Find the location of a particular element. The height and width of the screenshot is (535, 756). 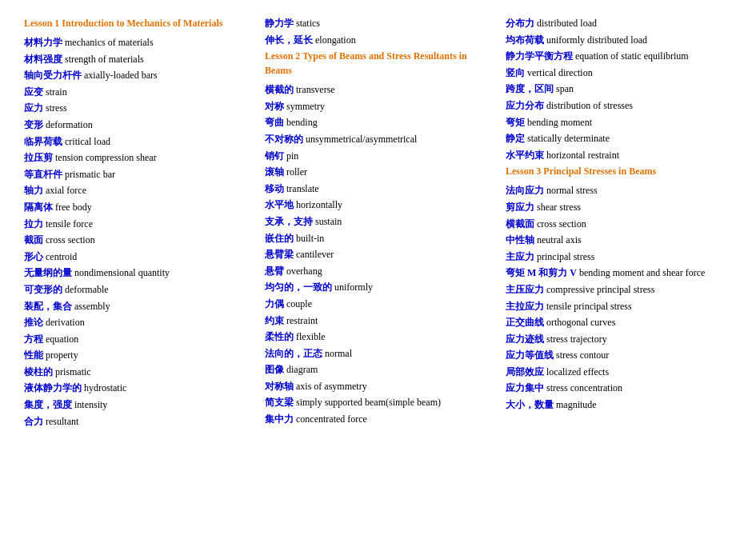

term-entry: 主拉应力 tensile principal stress is located at coordinates (619, 307).